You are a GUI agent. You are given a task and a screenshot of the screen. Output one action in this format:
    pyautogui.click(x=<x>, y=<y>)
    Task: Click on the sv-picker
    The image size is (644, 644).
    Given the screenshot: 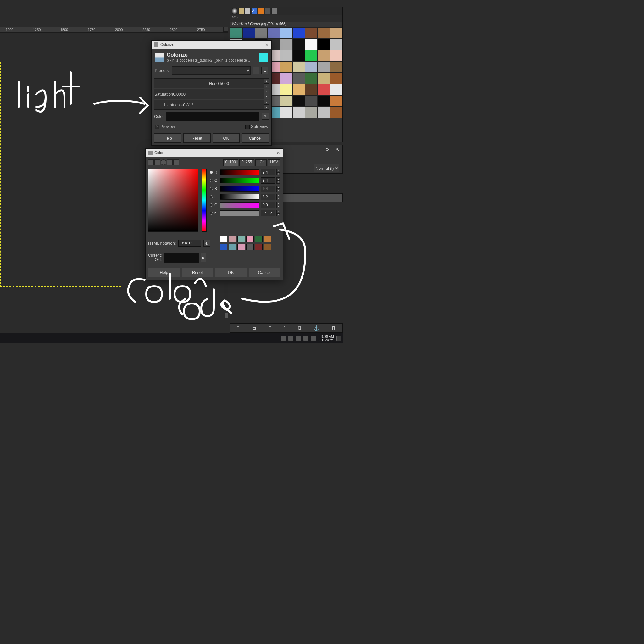 What is the action you would take?
    pyautogui.click(x=173, y=200)
    